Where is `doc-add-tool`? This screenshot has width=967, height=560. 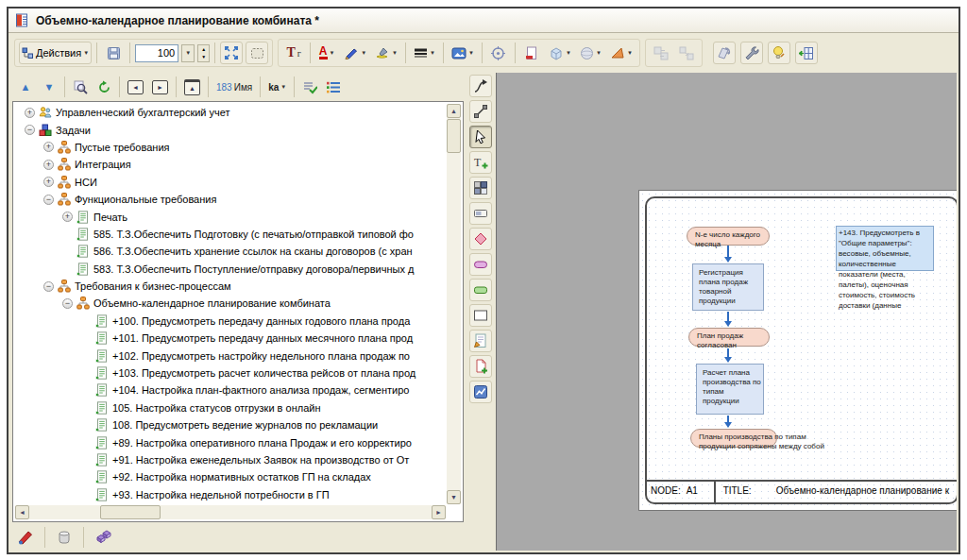 doc-add-tool is located at coordinates (481, 366).